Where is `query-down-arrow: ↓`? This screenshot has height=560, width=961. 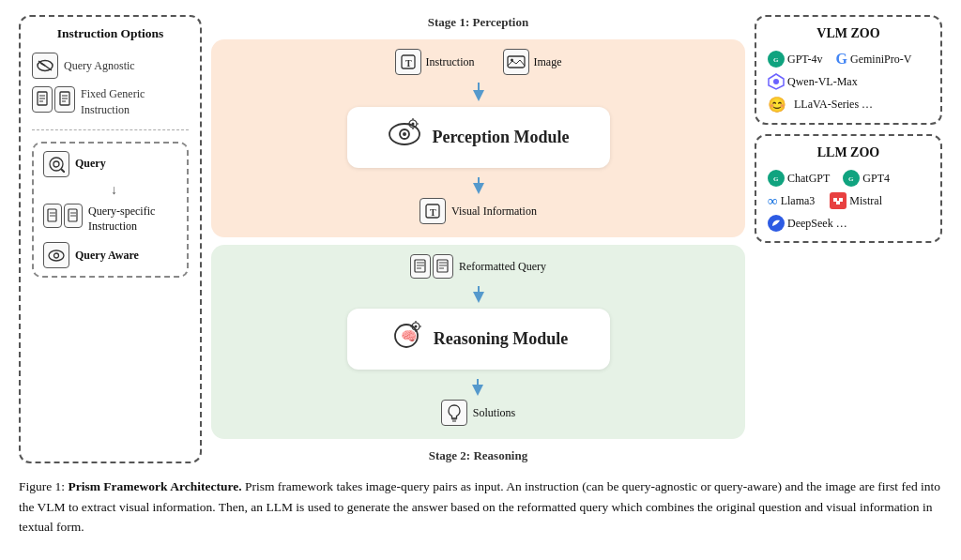 query-down-arrow: ↓ is located at coordinates (114, 190).